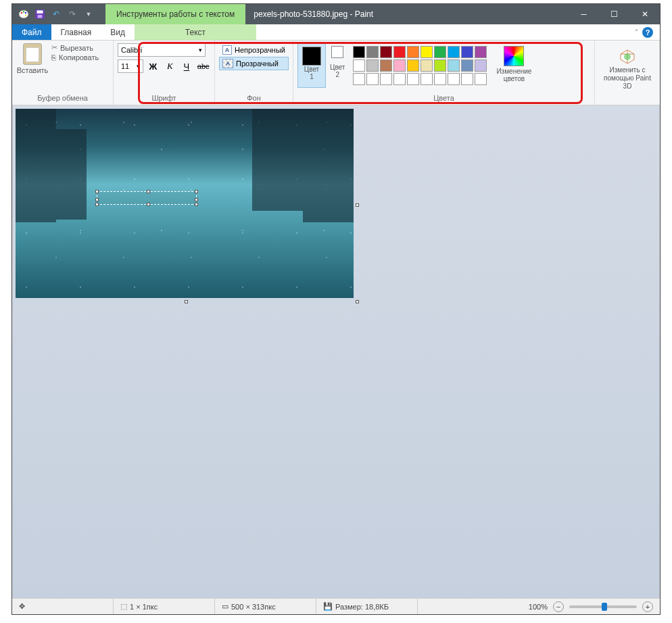 The height and width of the screenshot is (623, 672). What do you see at coordinates (336, 606) in the screenshot?
I see `statusbar: ✥ ⬚1 × 1пкс ▭500 × 313пкс 💾Размер: 18,8К…` at bounding box center [336, 606].